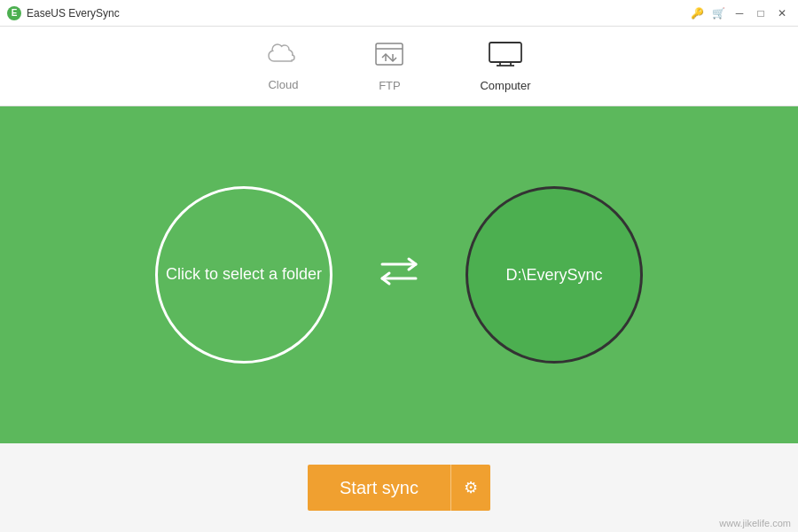 The width and height of the screenshot is (798, 532). Describe the element at coordinates (390, 85) in the screenshot. I see `ftp-tab-label: FTP` at that location.